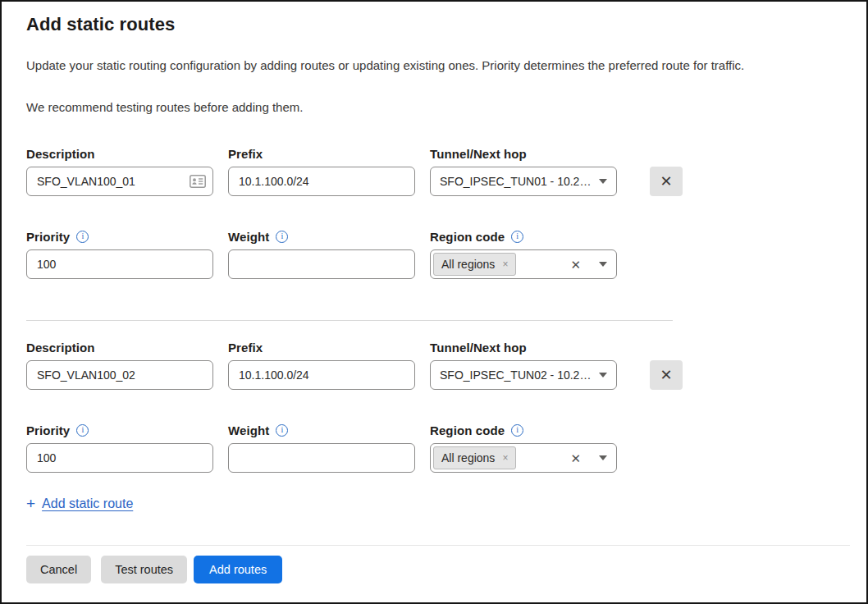 Image resolution: width=868 pixels, height=604 pixels. What do you see at coordinates (144, 570) in the screenshot?
I see `test-routes-button: Test routes` at bounding box center [144, 570].